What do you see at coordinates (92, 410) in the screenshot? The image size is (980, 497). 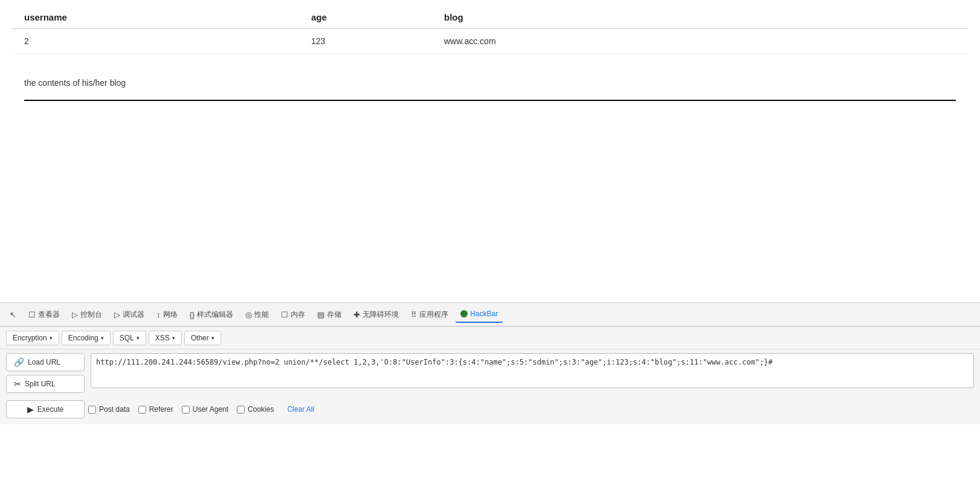 I see `postdata-checkbox` at bounding box center [92, 410].